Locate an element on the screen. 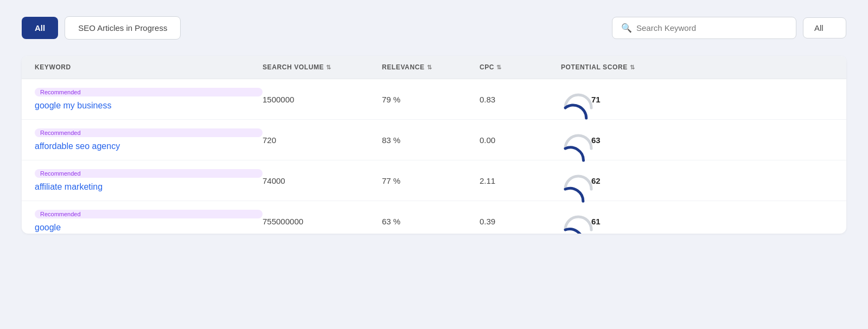 This screenshot has width=868, height=329. cpc-cell: 0.83 is located at coordinates (520, 100).